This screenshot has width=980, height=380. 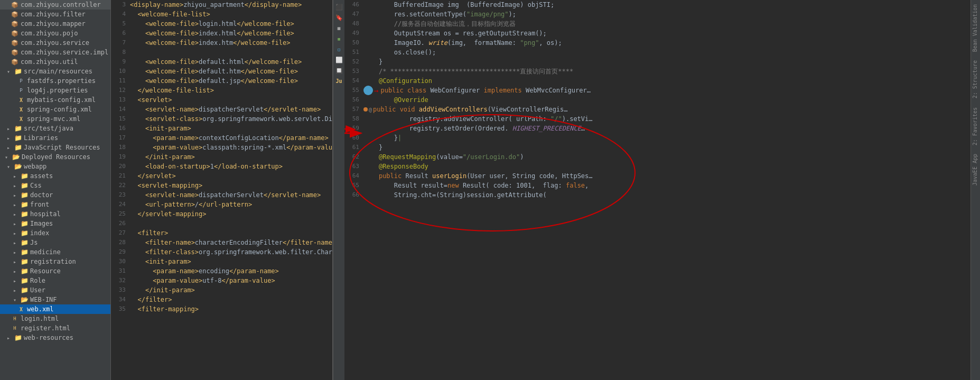 What do you see at coordinates (55, 147) in the screenshot?
I see `sidebar-item-js-resources: 📁 JavaScript Resources` at bounding box center [55, 147].